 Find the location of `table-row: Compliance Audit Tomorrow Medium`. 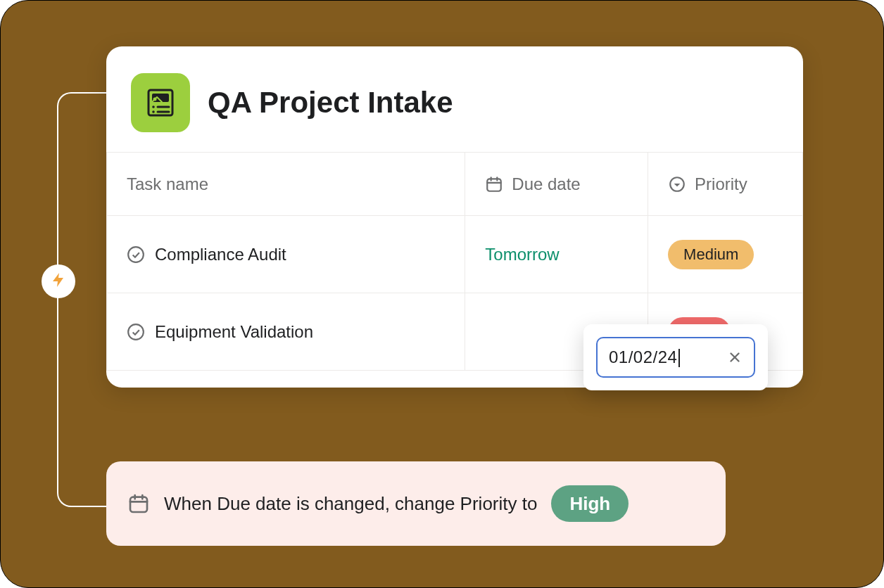

table-row: Compliance Audit Tomorrow Medium is located at coordinates (455, 255).